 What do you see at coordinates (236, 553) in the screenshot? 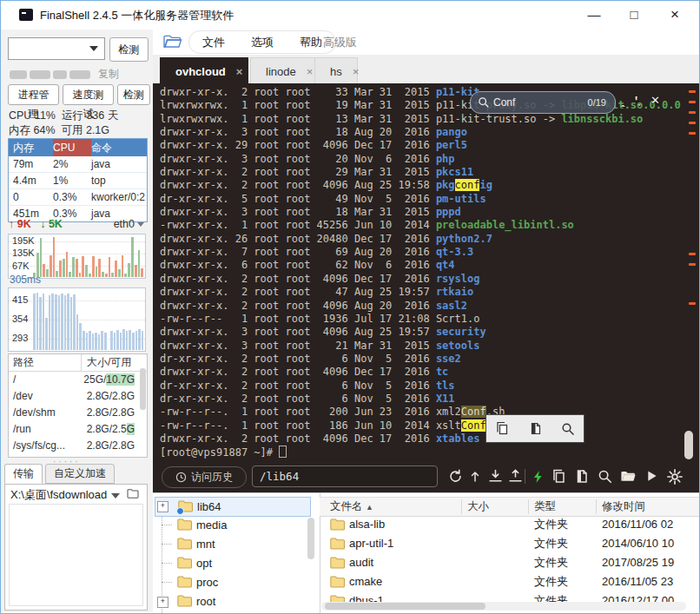
I see `directory-tree: lib64mediamntoptprocroot ++` at bounding box center [236, 553].